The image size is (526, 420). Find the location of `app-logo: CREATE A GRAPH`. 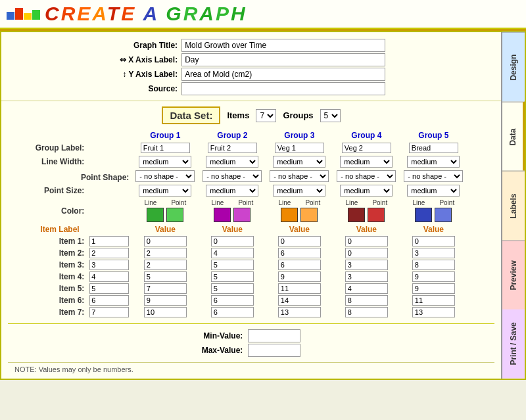

app-logo: CREATE A GRAPH is located at coordinates (146, 14).